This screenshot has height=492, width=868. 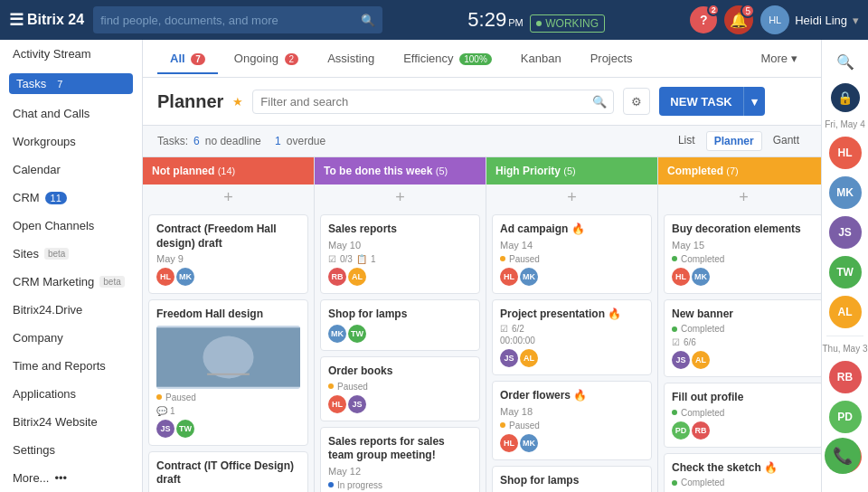 I want to click on tab-projects: Projects, so click(x=611, y=58).